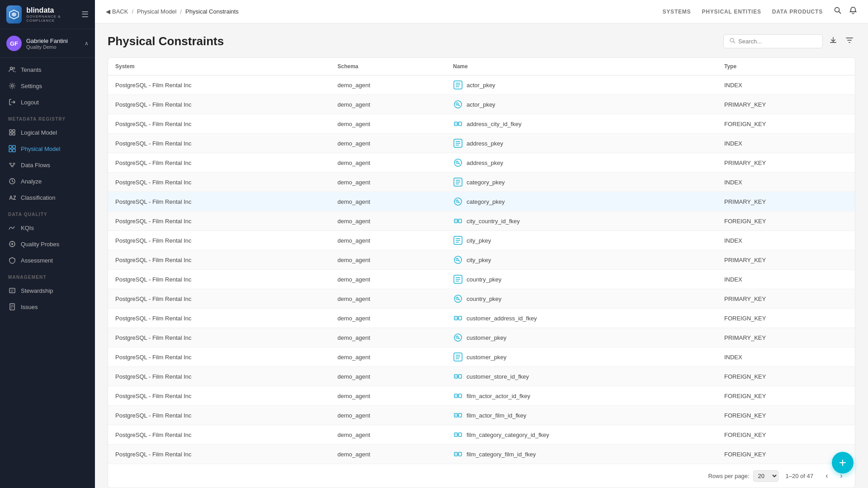 The width and height of the screenshot is (868, 488). What do you see at coordinates (731, 12) in the screenshot?
I see `topnav-physical-entities: PHYSICAL ENTITIES` at bounding box center [731, 12].